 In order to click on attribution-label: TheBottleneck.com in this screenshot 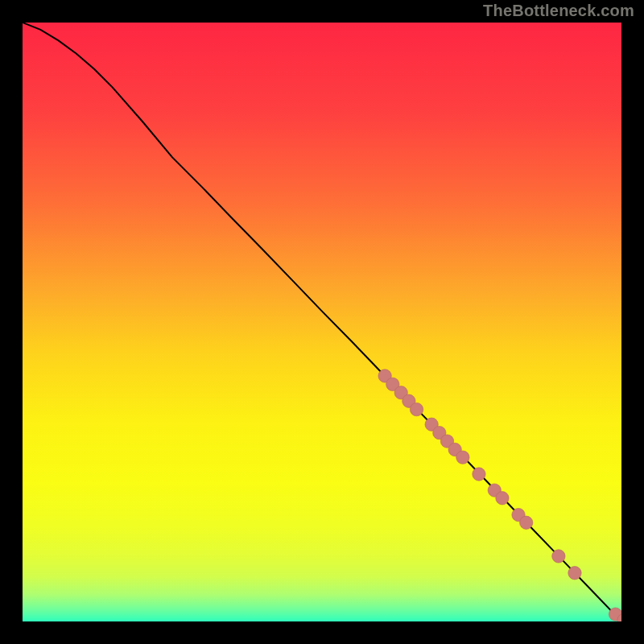, I will do `click(559, 11)`.